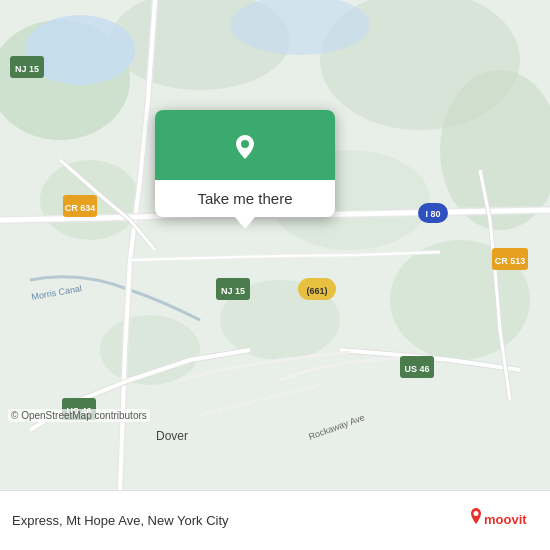  Describe the element at coordinates (240, 520) in the screenshot. I see `location-title: Express, Mt Hope Ave, New York City` at that location.